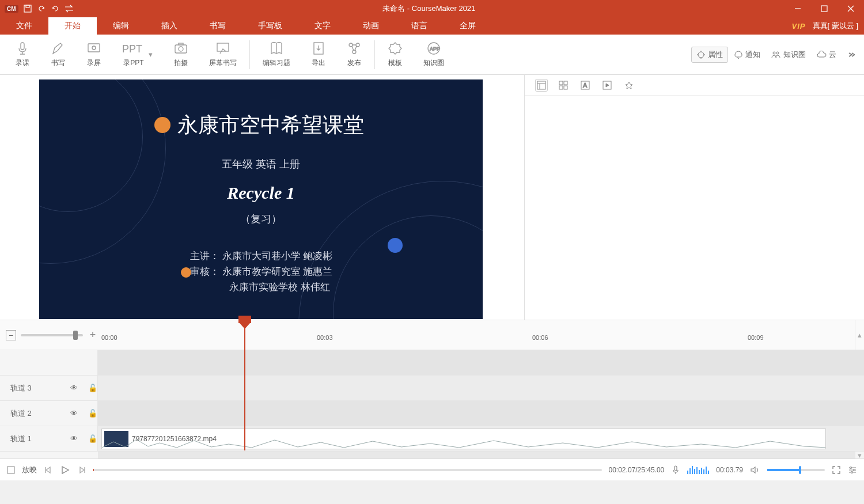 This screenshot has height=504, width=864. Describe the element at coordinates (69, 9) in the screenshot. I see `swap-icon` at that location.